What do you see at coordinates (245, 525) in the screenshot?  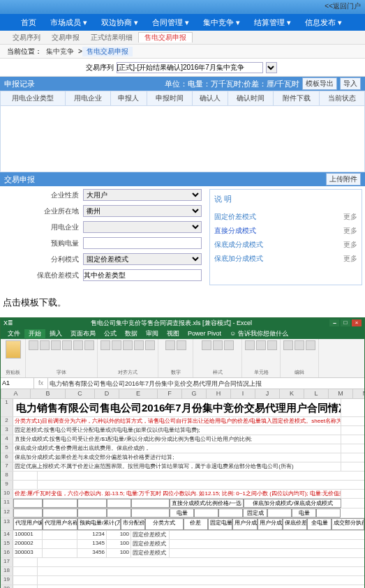 I see `th-8: 用户分成比例` at bounding box center [245, 525].